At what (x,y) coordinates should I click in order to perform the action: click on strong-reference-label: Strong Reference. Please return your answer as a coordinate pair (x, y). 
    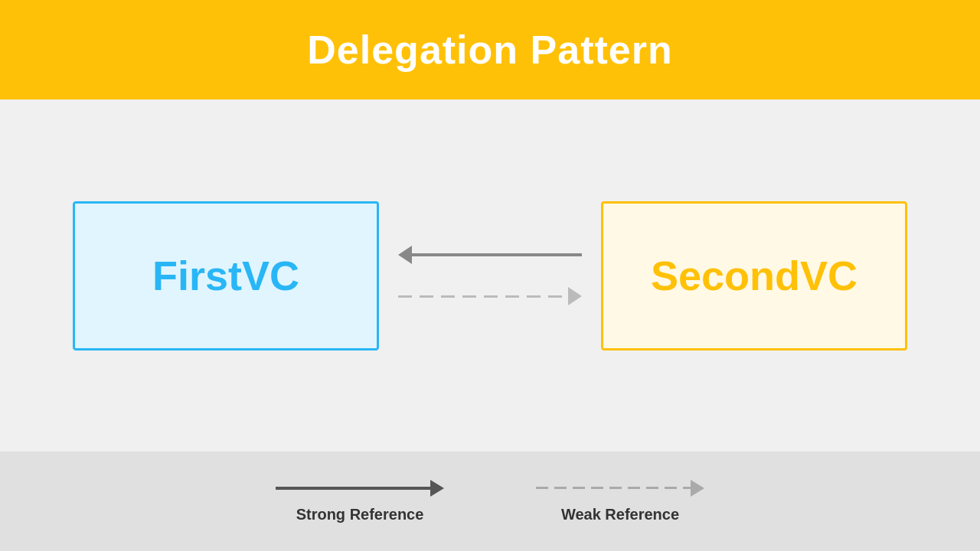
    Looking at the image, I should click on (360, 514).